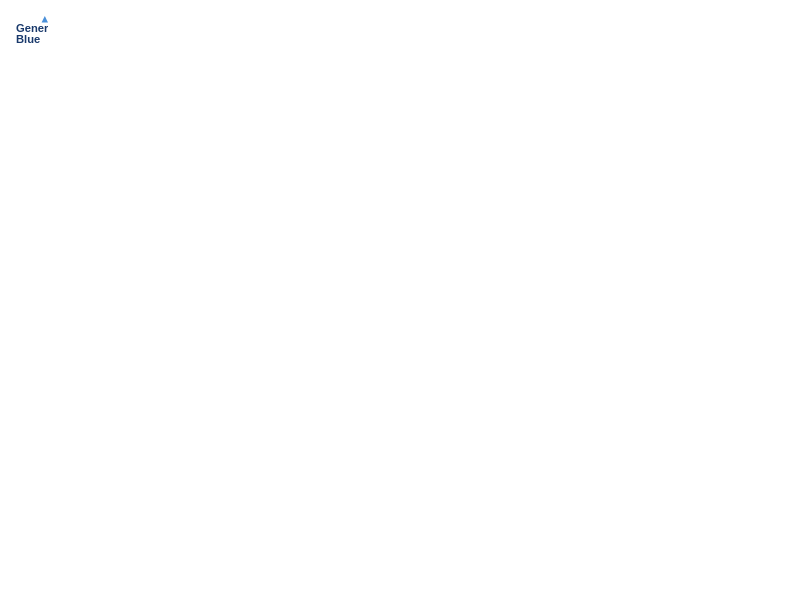 This screenshot has height=612, width=792. What do you see at coordinates (396, 32) in the screenshot?
I see `page-header: General Blue` at bounding box center [396, 32].